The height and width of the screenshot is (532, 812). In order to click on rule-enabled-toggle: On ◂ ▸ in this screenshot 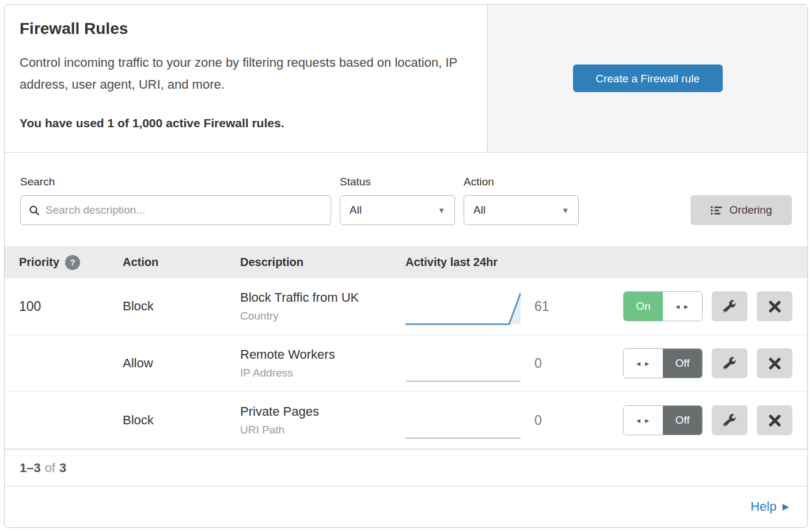, I will do `click(663, 306)`.